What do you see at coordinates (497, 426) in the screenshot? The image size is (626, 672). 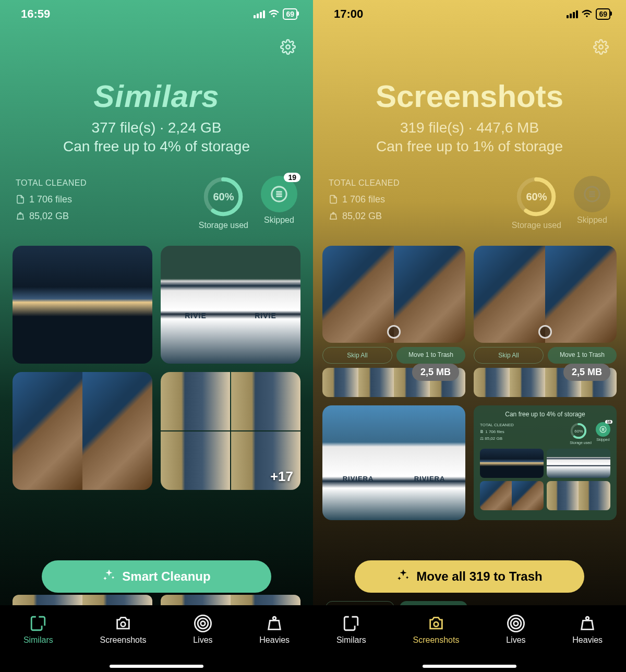 I see `mini-tc-label: TOTAL CLEANED` at bounding box center [497, 426].